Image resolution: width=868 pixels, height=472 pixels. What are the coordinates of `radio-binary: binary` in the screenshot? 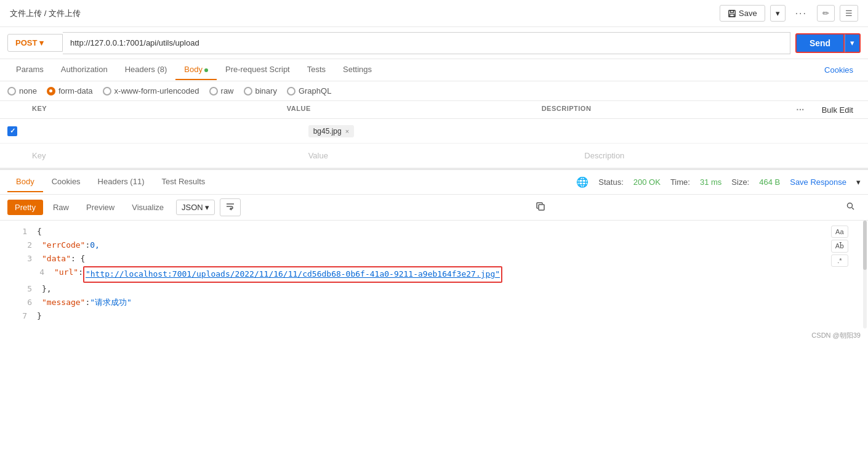 It's located at (260, 91).